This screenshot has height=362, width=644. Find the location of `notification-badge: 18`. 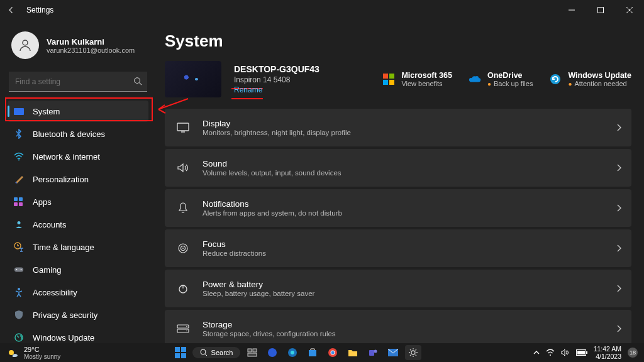

notification-badge: 18 is located at coordinates (633, 353).